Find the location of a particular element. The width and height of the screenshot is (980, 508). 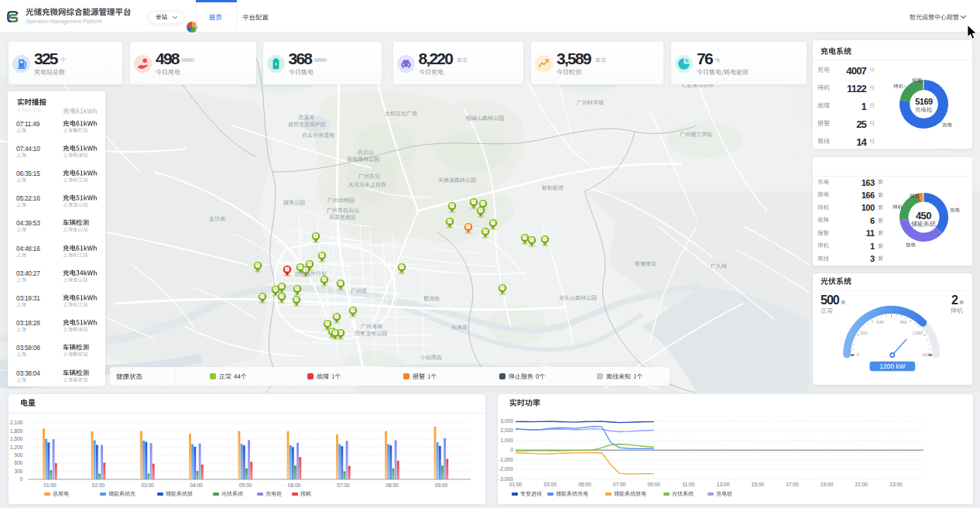

svg-text: 11:00 is located at coordinates (688, 483).